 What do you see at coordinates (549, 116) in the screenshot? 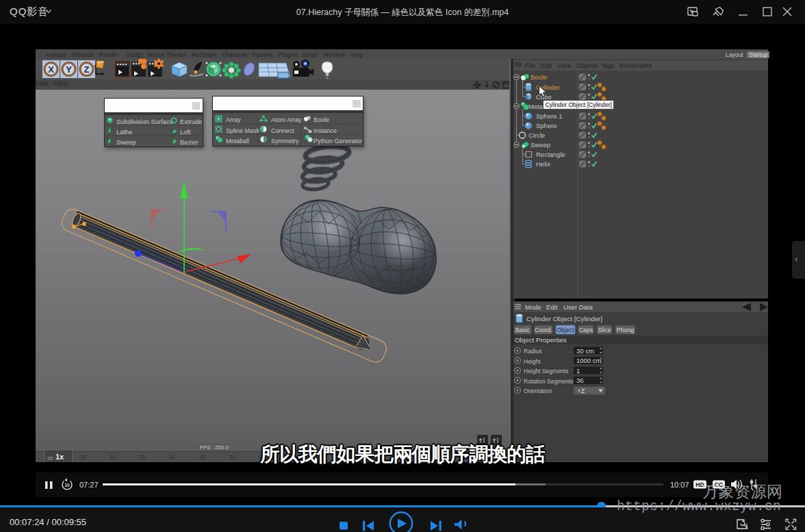
I see `svg-text: Sphere.1` at bounding box center [549, 116].